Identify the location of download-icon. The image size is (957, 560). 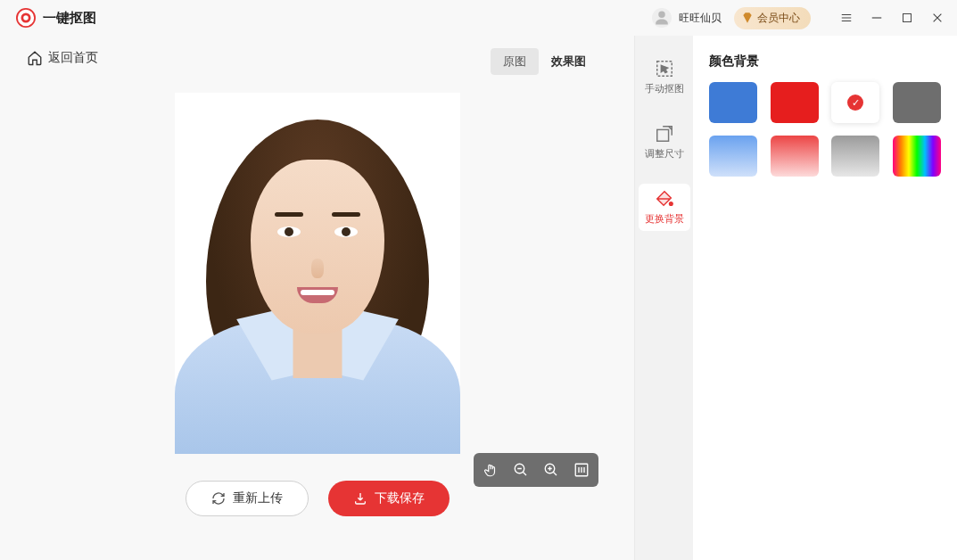
(360, 498).